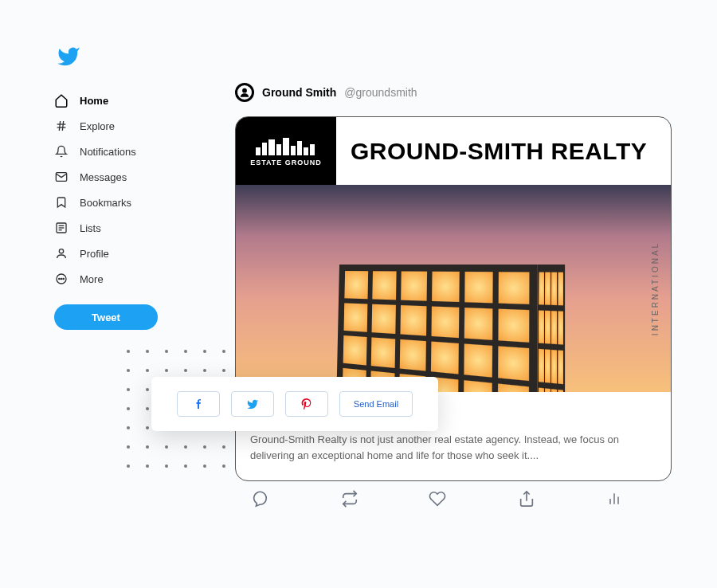 The image size is (717, 588). Describe the element at coordinates (365, 58) in the screenshot. I see `twitter-logo-icon` at that location.